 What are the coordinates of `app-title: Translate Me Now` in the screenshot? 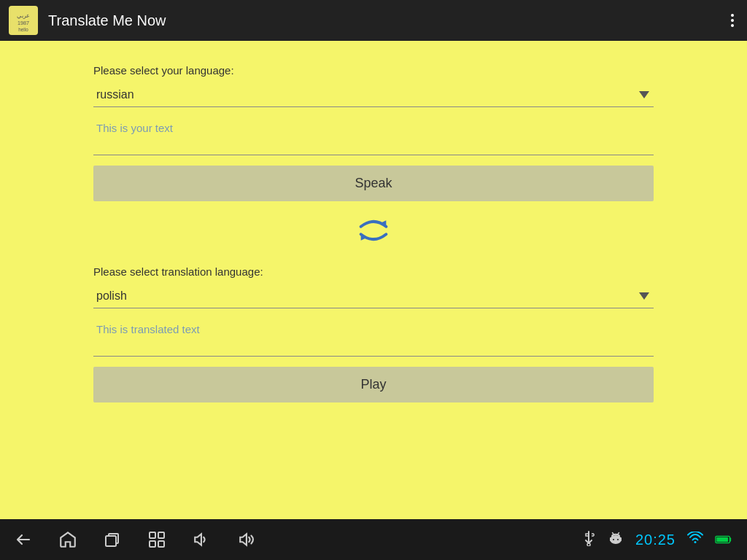 It's located at (387, 20).